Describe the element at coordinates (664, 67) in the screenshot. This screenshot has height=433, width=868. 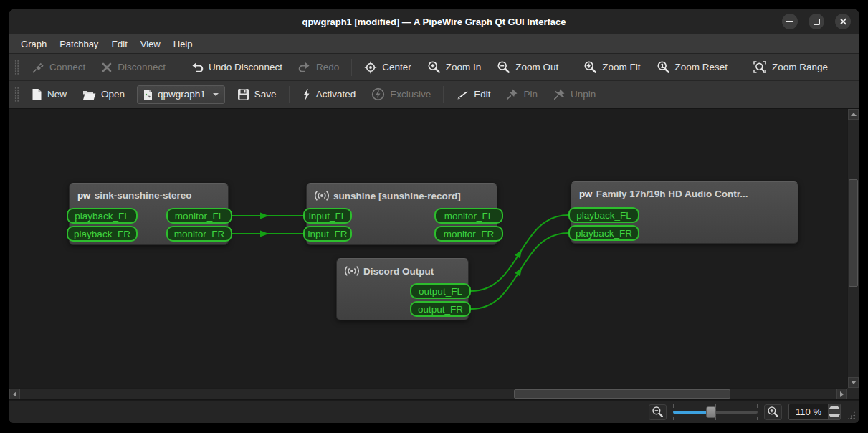
I see `zoom-reset-icon` at that location.